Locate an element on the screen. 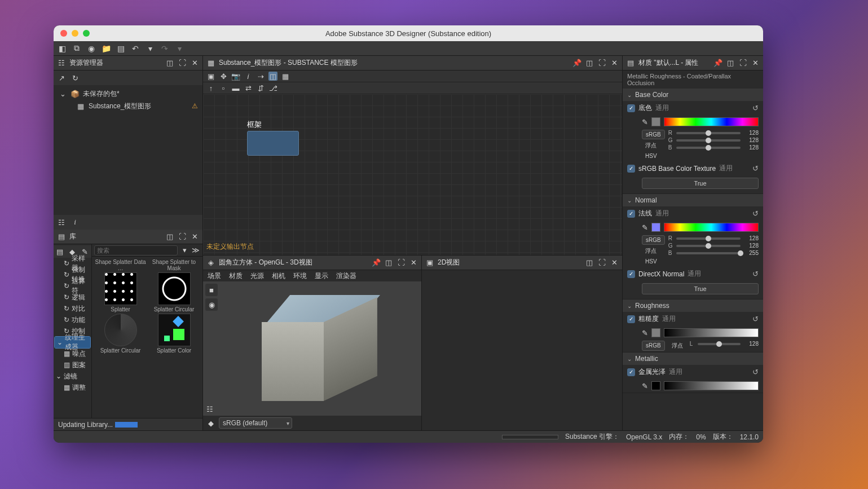 Image resolution: width=868 pixels, height=489 pixels. link-icon: ⇢ is located at coordinates (261, 76).